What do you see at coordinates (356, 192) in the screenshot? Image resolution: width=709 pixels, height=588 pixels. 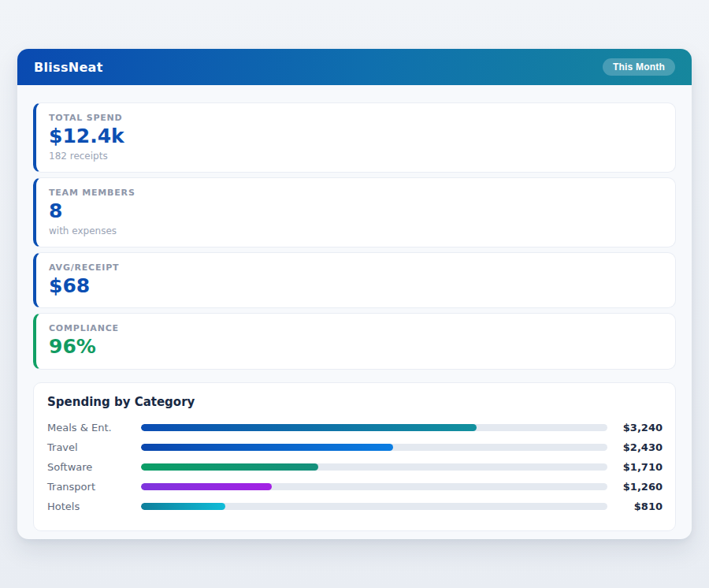 I see `stat-label: TEAM MEMBERS` at bounding box center [356, 192].